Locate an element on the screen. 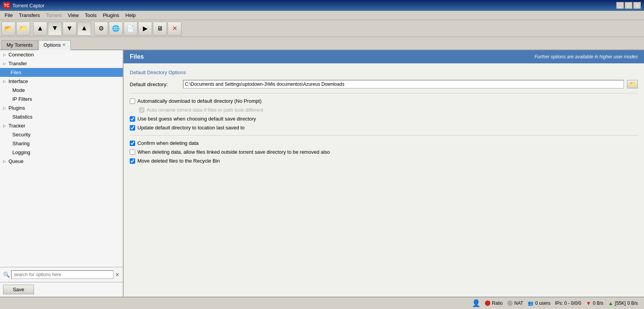 The image size is (644, 309). sidebar-item-connection: ▷ Connection is located at coordinates (61, 55).